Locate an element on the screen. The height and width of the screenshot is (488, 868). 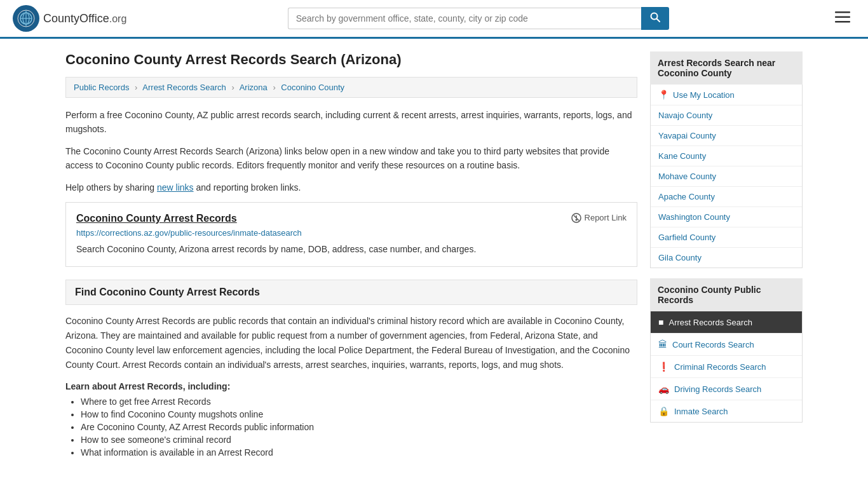
breadcrumb: Public Records › Arrest Records Search ›… is located at coordinates (351, 88).